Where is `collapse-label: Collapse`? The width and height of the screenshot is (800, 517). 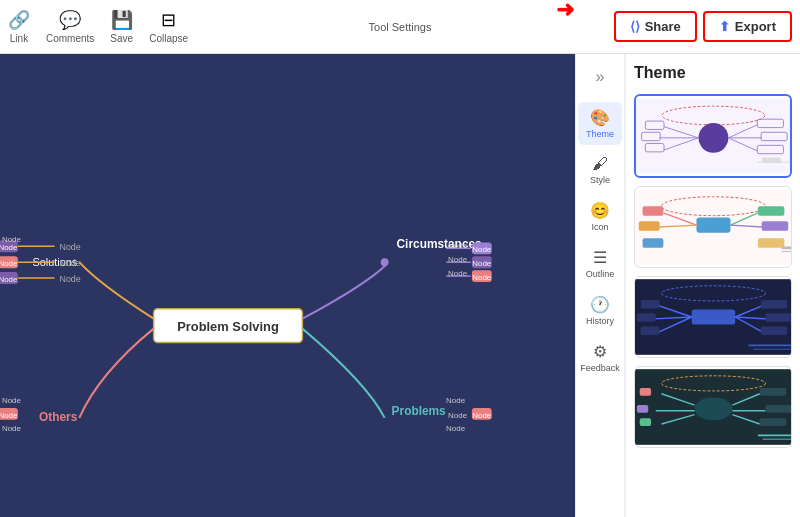
collapse-label: Collapse is located at coordinates (168, 38).